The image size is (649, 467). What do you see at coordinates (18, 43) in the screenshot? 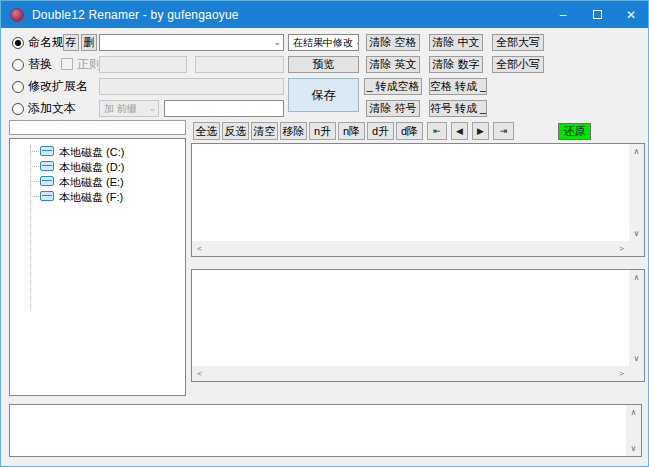
I see `naming-rule-radio` at bounding box center [18, 43].